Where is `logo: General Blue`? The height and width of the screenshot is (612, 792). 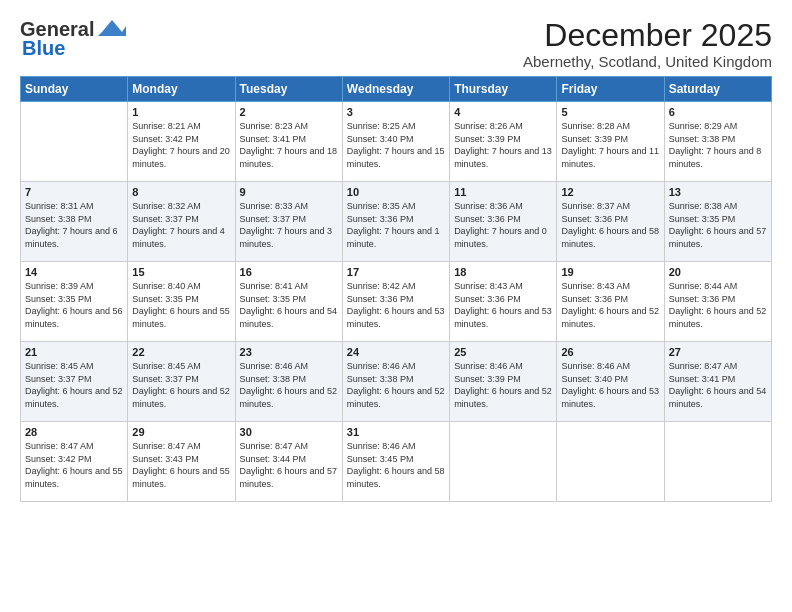
logo: General Blue is located at coordinates (73, 39).